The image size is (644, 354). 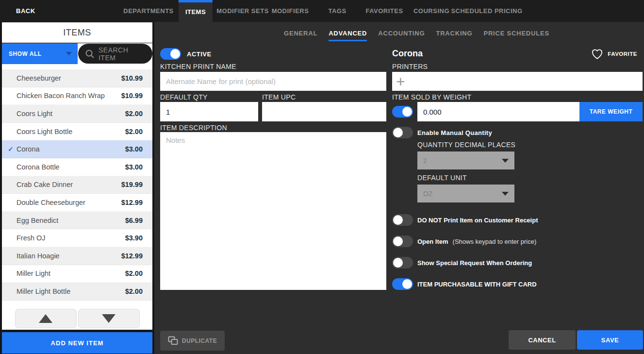 I want to click on item-row-crab-cake-dinner: Crab Cake Dinner$19.99, so click(x=77, y=185).